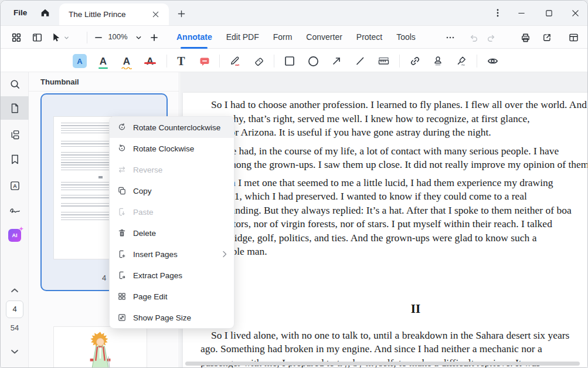 The image size is (588, 368). What do you see at coordinates (15, 235) in the screenshot?
I see `ai-assistant-button: AI ✦` at bounding box center [15, 235].